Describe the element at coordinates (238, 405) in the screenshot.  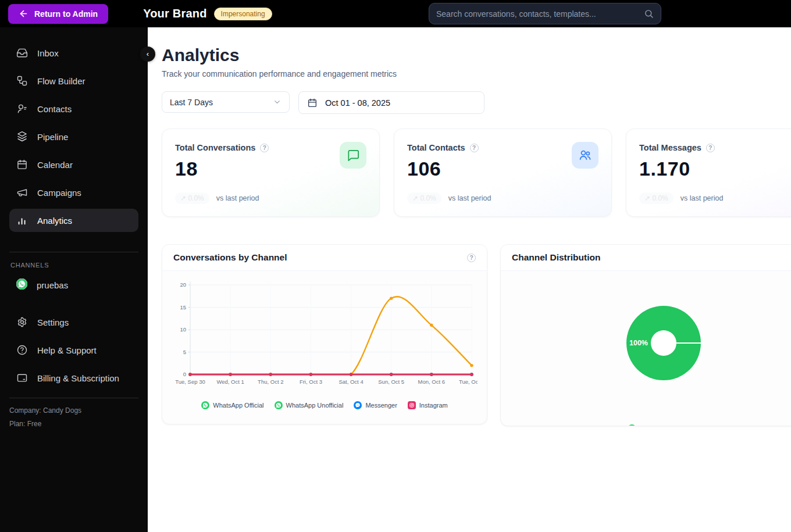
I see `legend-label: WhatsApp Official` at that location.